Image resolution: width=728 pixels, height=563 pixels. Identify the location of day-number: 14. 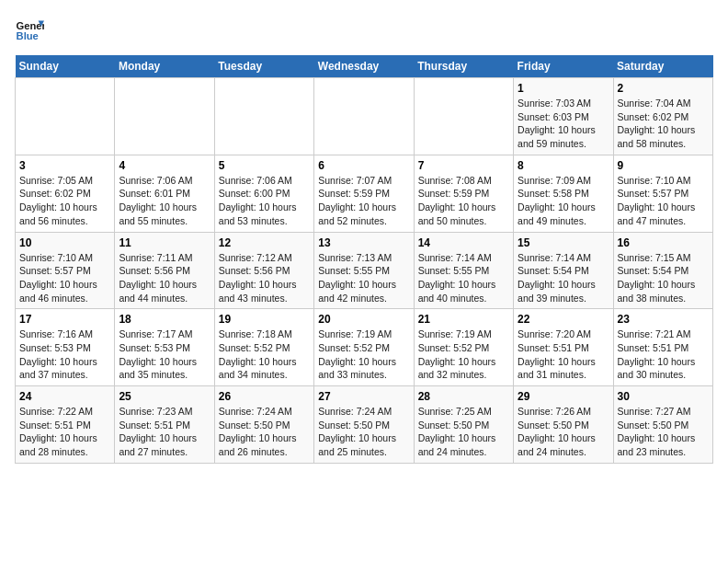
(463, 243).